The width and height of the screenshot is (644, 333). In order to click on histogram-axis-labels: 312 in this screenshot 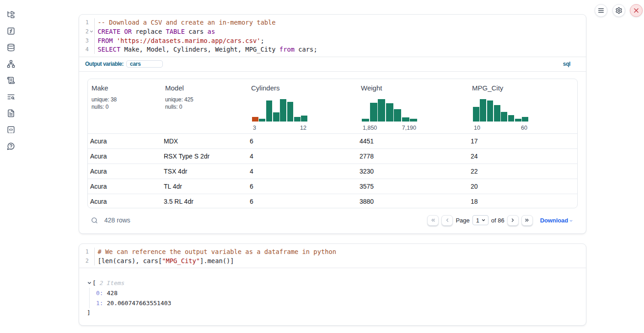, I will do `click(280, 128)`.